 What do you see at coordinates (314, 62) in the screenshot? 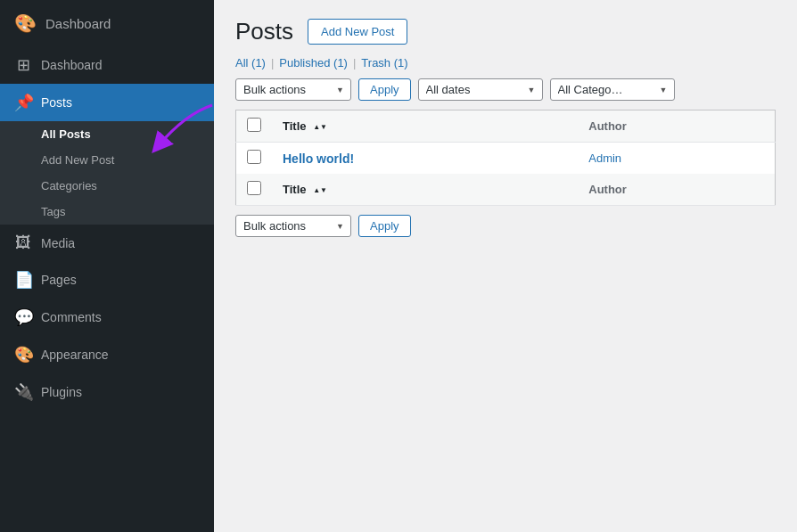
I see `filter-published: Published (1)` at bounding box center [314, 62].